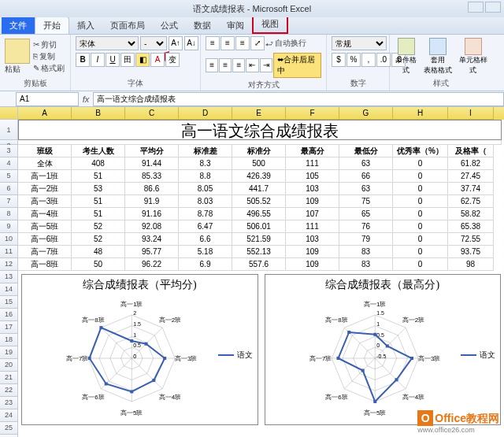 Image resolution: width=504 pixels, height=437 pixels. I want to click on tab-data: 数据, so click(202, 25).